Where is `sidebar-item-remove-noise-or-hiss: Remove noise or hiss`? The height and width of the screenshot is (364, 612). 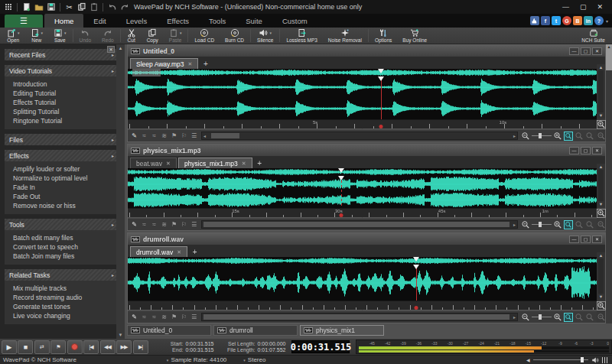
sidebar-item-remove-noise-or-hiss: Remove noise or hiss is located at coordinates (61, 206).